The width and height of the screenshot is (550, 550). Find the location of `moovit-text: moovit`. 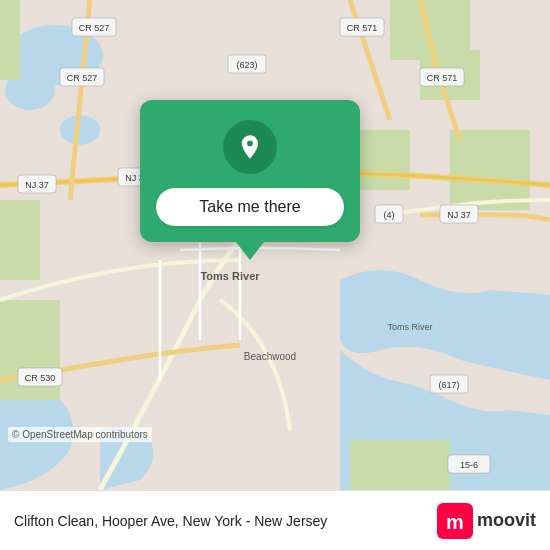

moovit-text: moovit is located at coordinates (506, 520).